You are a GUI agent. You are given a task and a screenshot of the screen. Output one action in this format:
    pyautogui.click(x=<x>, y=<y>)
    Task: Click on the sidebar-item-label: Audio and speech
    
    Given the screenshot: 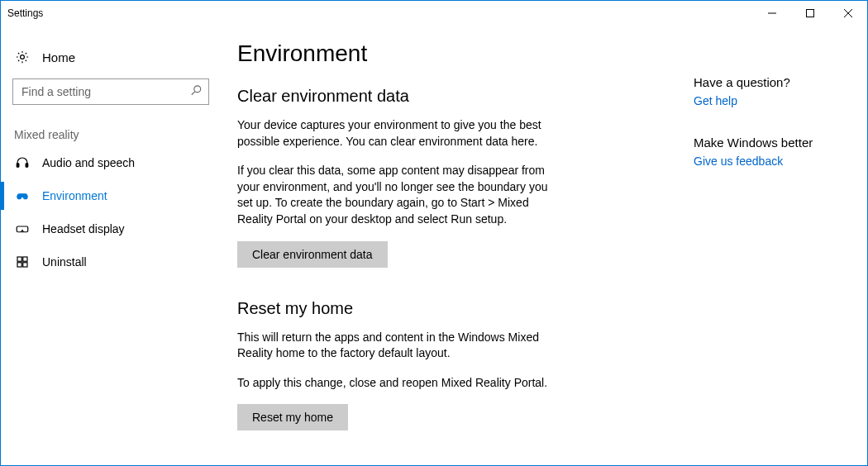 What is the action you would take?
    pyautogui.click(x=88, y=163)
    